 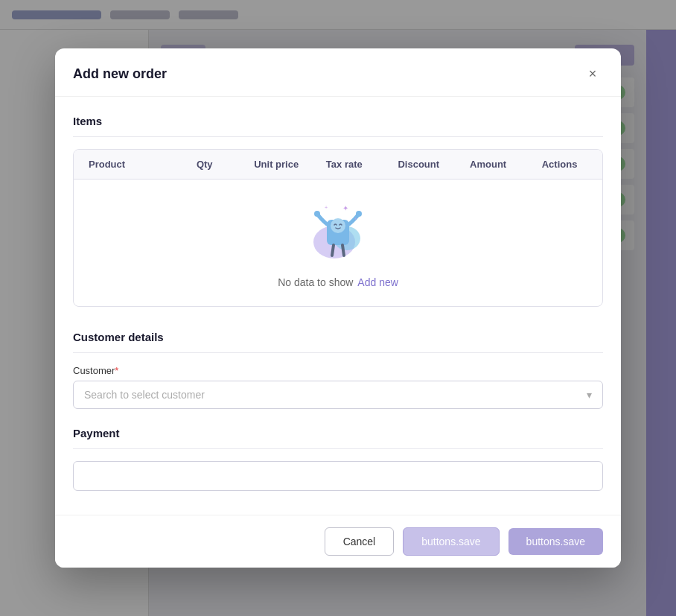 I want to click on required-star: *, so click(x=116, y=371).